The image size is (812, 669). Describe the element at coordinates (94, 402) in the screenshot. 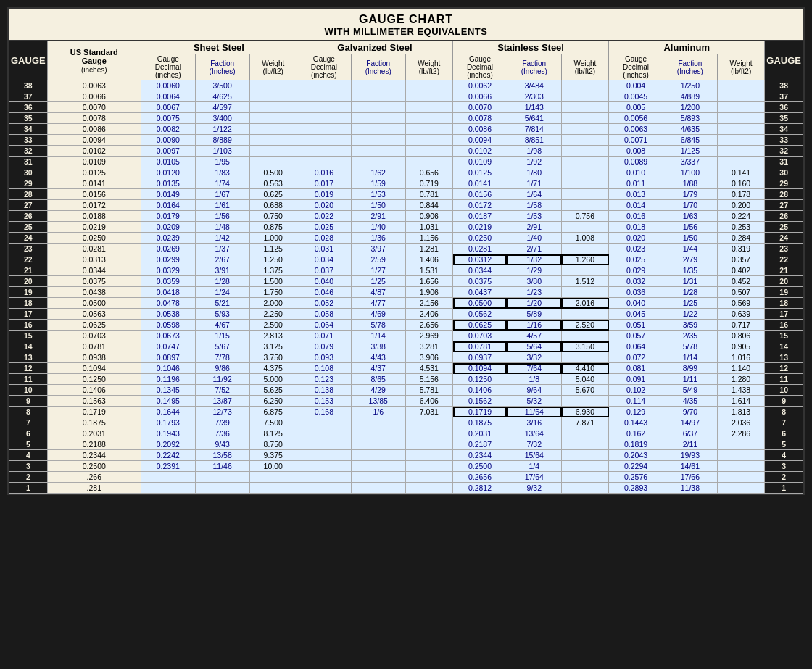

I see `us-inches: 0.1563` at that location.